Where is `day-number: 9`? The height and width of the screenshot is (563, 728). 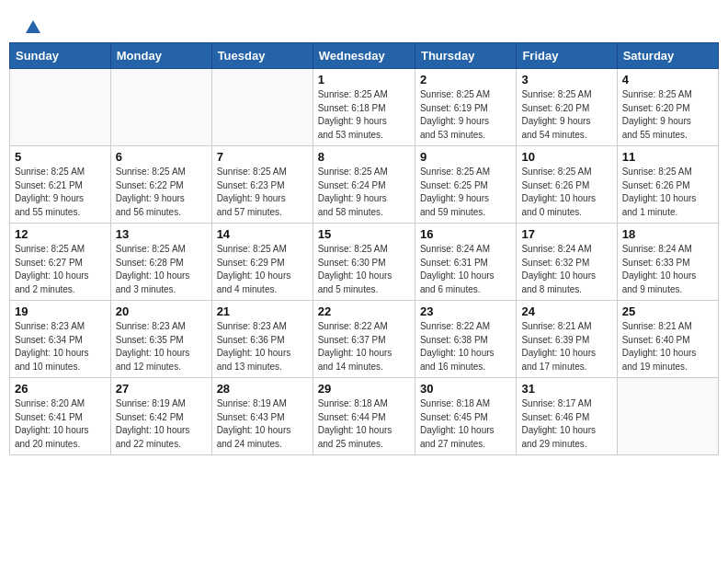 day-number: 9 is located at coordinates (465, 156).